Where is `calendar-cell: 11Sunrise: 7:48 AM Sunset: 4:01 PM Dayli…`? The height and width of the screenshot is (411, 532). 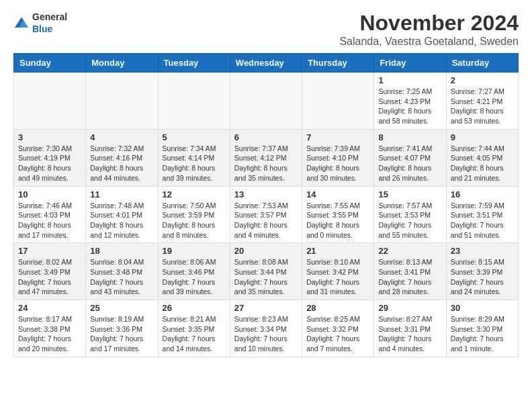 calendar-cell: 11Sunrise: 7:48 AM Sunset: 4:01 PM Dayli… is located at coordinates (122, 215).